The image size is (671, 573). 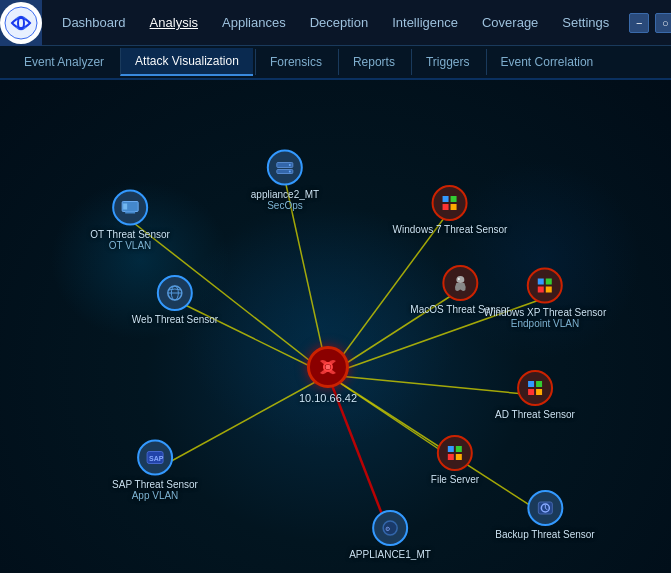 What do you see at coordinates (155, 470) in the screenshot?
I see `node-sap-threat: SAP SAP Threat Sensor App VLAN` at bounding box center [155, 470].